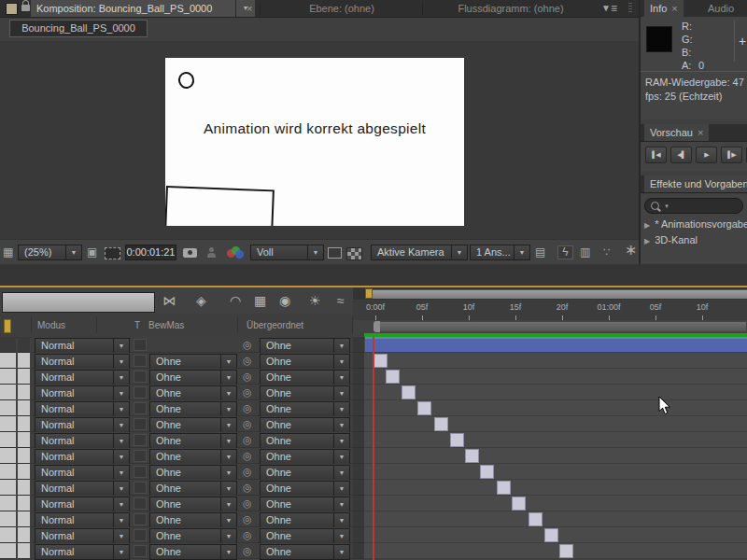 The width and height of the screenshot is (747, 560). Describe the element at coordinates (647, 241) in the screenshot. I see `collapse-arrow-icon: ▶` at that location.